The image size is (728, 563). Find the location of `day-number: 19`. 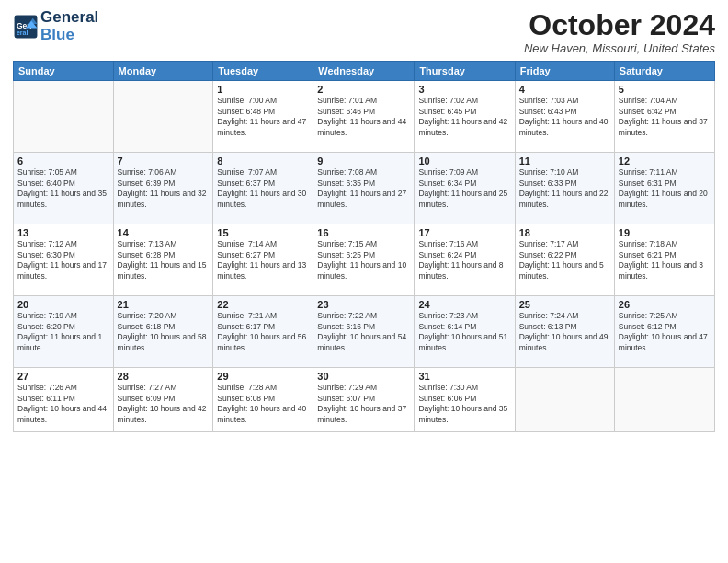

day-number: 19 is located at coordinates (665, 233).